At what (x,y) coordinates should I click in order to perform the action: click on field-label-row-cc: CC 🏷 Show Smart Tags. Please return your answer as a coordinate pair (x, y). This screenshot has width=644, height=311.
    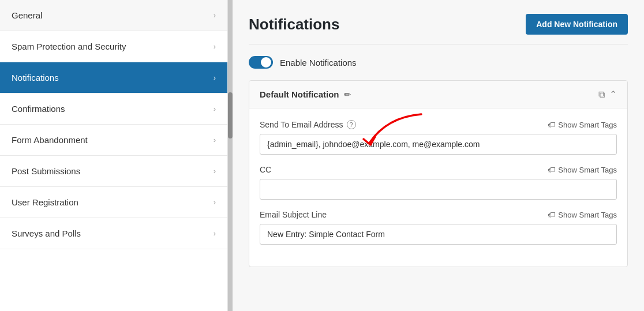
    Looking at the image, I should click on (439, 170).